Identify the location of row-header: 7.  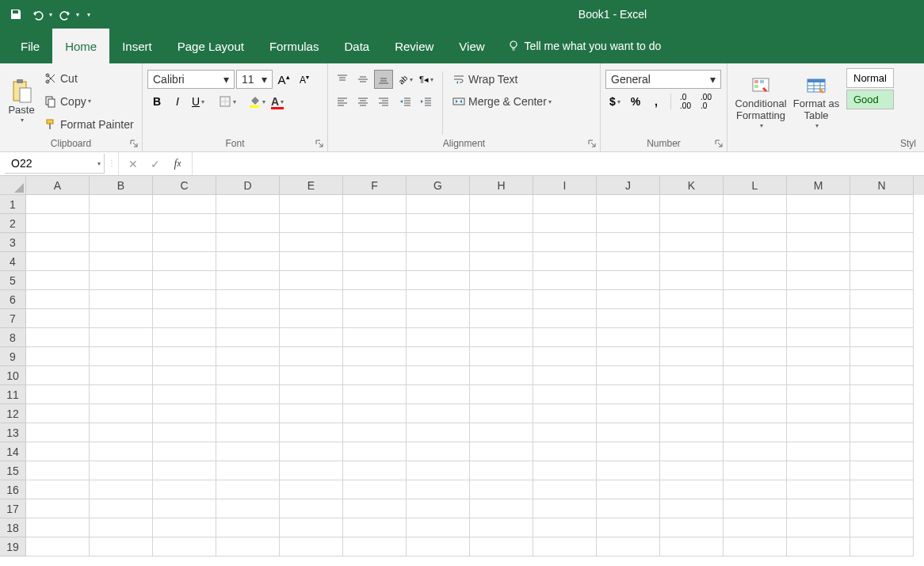
(13, 319).